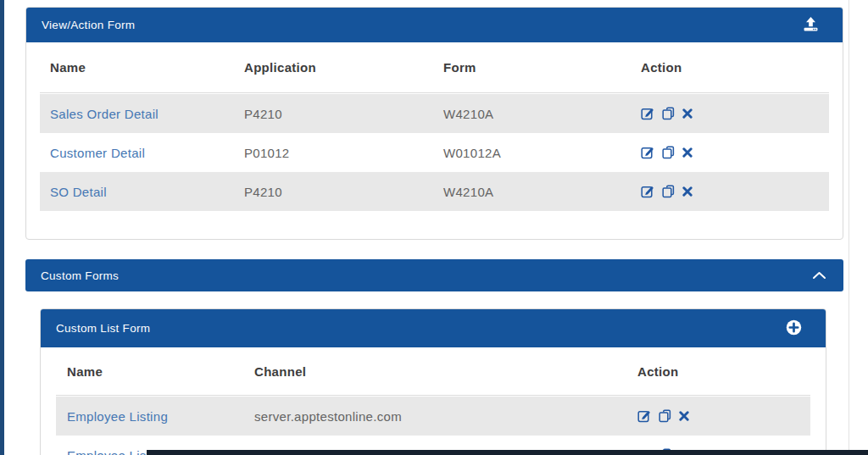 This screenshot has width=868, height=455. What do you see at coordinates (434, 68) in the screenshot?
I see `table-header-row: Name Application Form Action` at bounding box center [434, 68].